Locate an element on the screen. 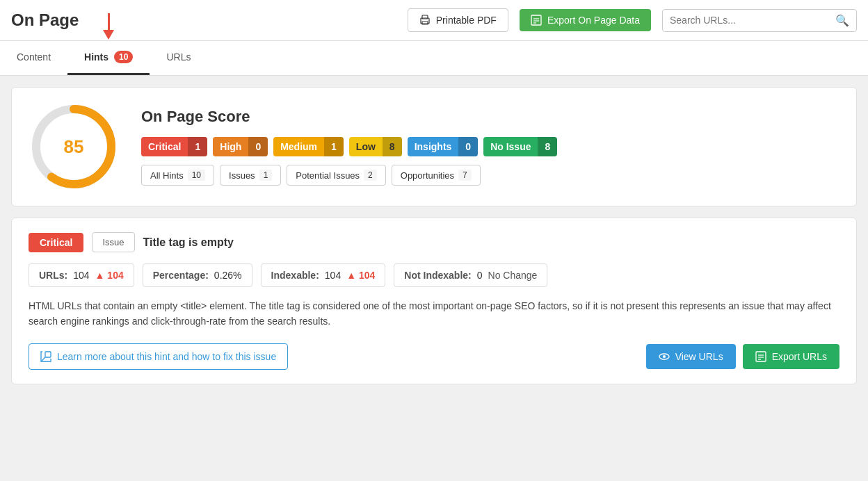 Image resolution: width=868 pixels, height=481 pixels. learn-more-link: Learn more about this hint and how to fi… is located at coordinates (159, 357).